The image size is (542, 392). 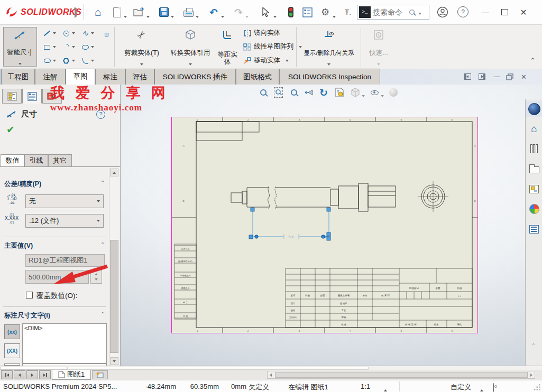 I want to click on mirror-entities-button: 镜向实体, so click(x=262, y=33).